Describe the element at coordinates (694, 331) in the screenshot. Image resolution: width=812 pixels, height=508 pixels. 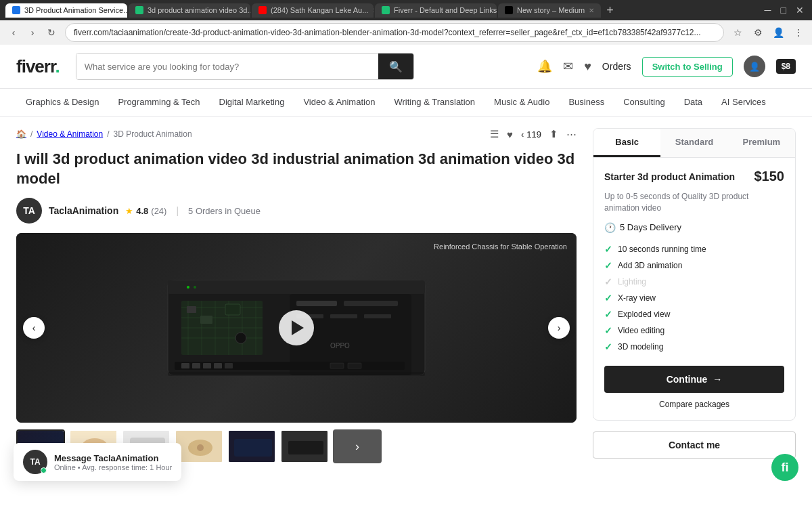
I see `feature-6: ✓ Video editing` at that location.